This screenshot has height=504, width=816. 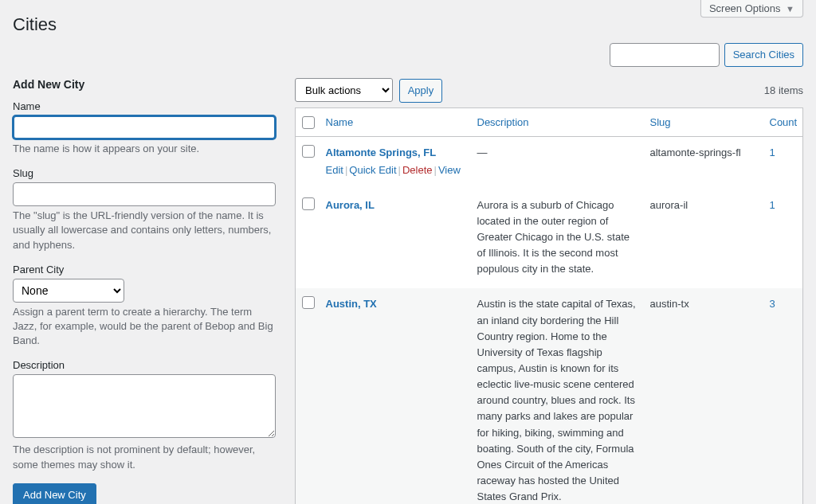 What do you see at coordinates (351, 205) in the screenshot?
I see `term-name-link: Aurora, IL` at bounding box center [351, 205].